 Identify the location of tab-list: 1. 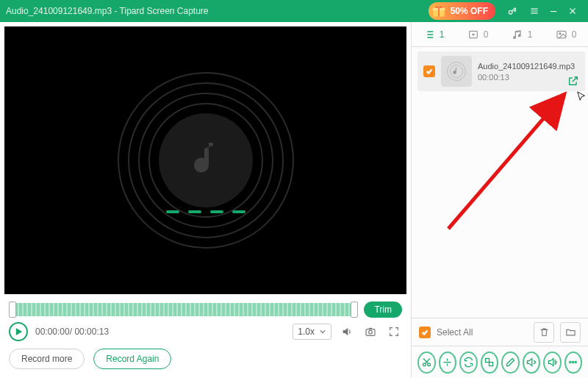
(434, 35).